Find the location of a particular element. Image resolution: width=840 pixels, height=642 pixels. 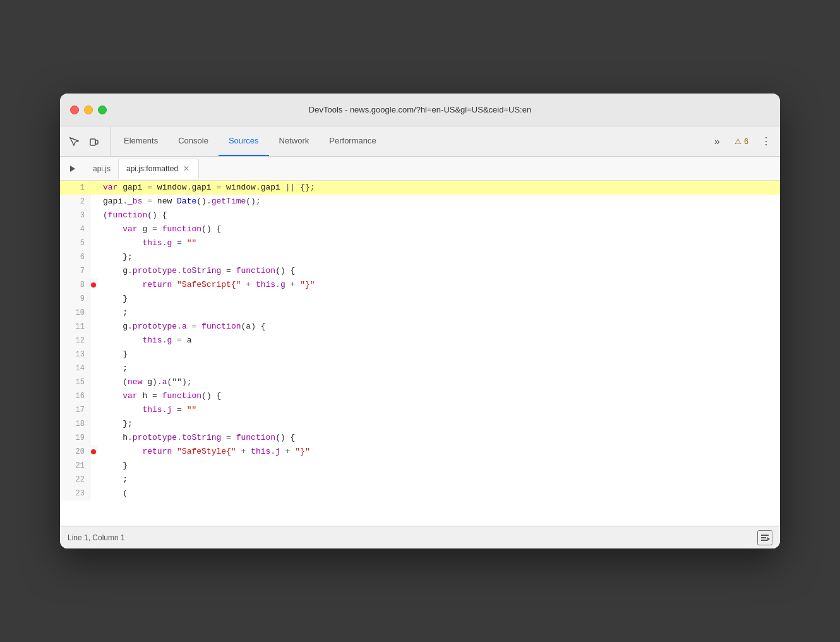

warning-icon: ⚠ is located at coordinates (738, 142).